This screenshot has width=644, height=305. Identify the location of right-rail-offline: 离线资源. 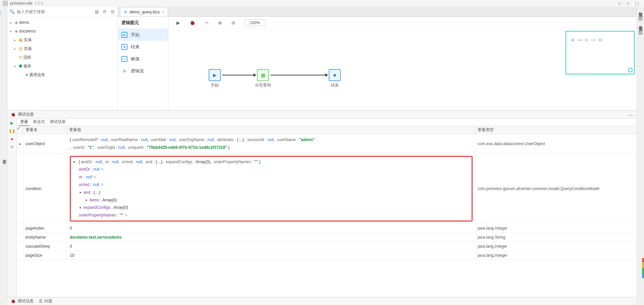
(641, 23).